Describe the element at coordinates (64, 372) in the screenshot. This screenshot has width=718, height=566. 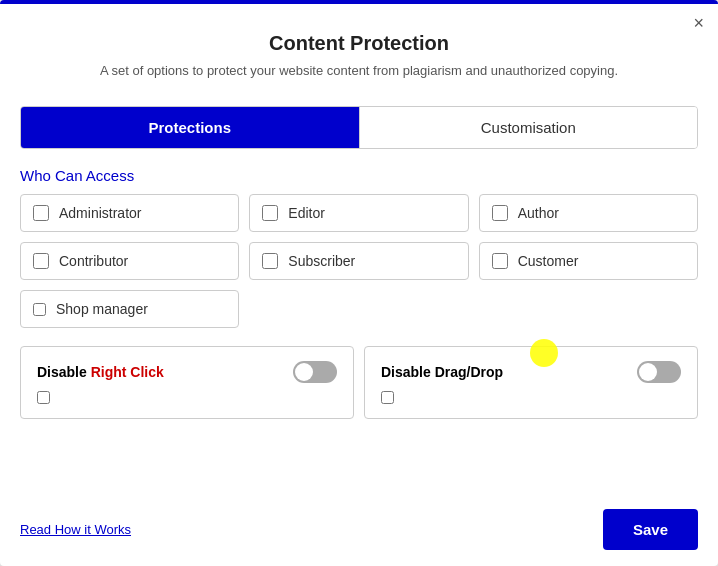
I see `disable-right-click-plain: Disable` at that location.